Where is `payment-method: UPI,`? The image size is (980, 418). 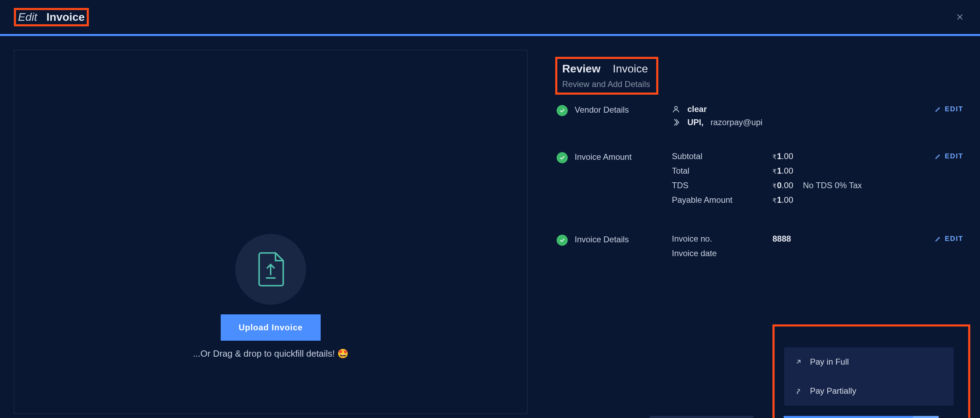
payment-method: UPI, is located at coordinates (695, 122).